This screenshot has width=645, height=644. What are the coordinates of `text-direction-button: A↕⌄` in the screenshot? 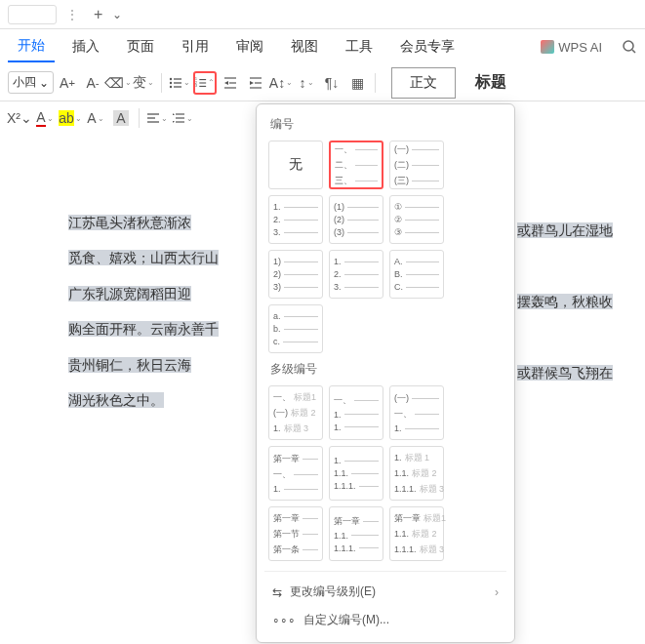 It's located at (281, 83).